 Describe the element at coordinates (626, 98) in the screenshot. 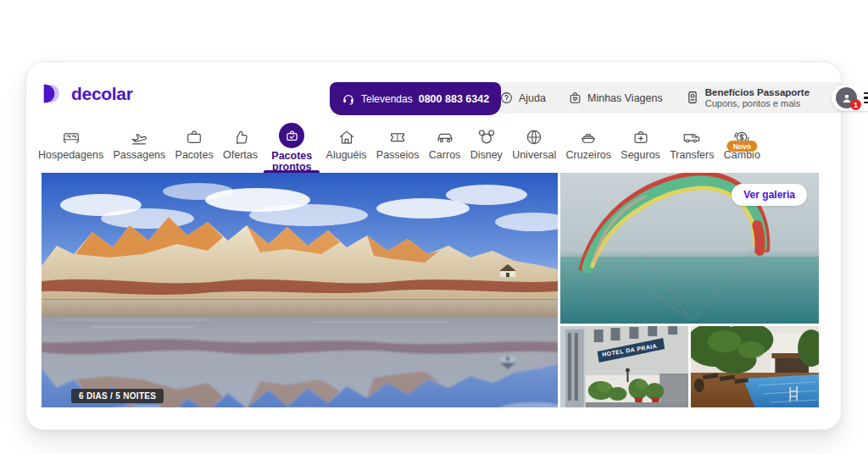

I see `my-trips-label: Minhas Viagens` at that location.